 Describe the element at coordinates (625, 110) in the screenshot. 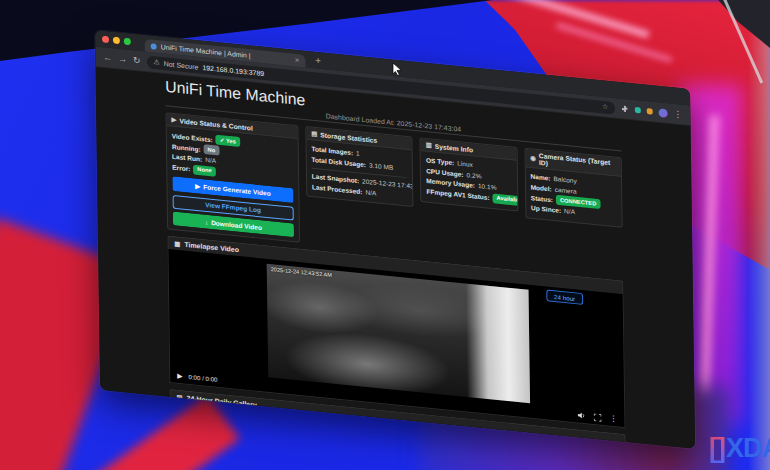

I see `extensions-puzzle-icon` at that location.